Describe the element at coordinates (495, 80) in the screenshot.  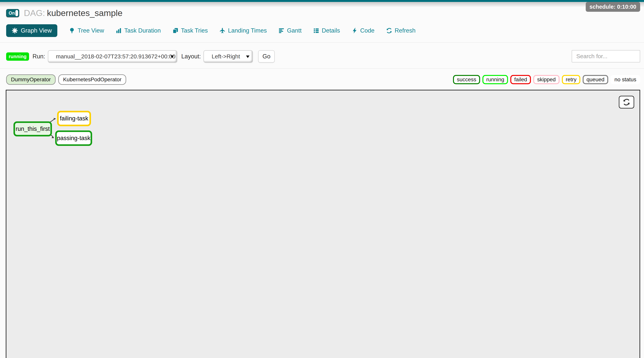
I see `status-pill-running: running` at that location.